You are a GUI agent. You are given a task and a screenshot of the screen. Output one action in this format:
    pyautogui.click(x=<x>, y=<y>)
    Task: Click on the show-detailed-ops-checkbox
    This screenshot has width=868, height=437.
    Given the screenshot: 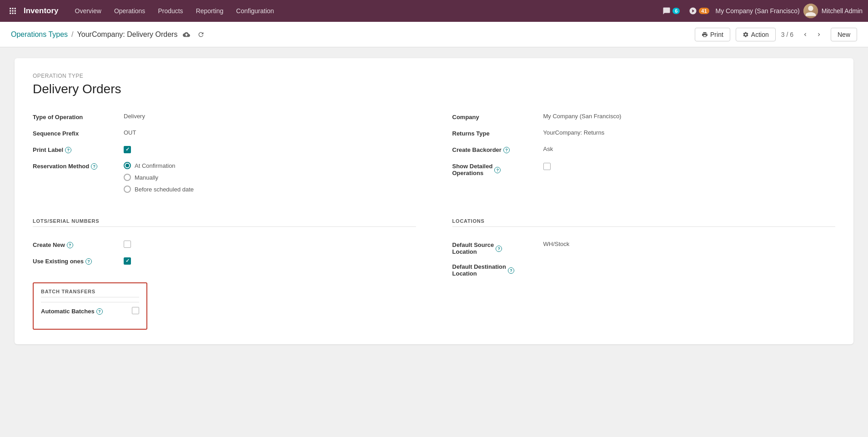 What is the action you would take?
    pyautogui.click(x=547, y=166)
    